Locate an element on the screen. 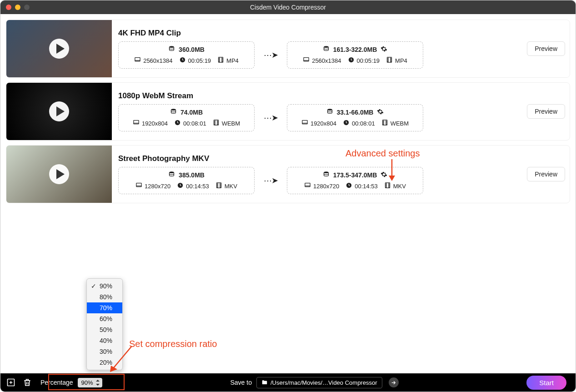 The height and width of the screenshot is (392, 576). close-window-button is located at coordinates (9, 7).